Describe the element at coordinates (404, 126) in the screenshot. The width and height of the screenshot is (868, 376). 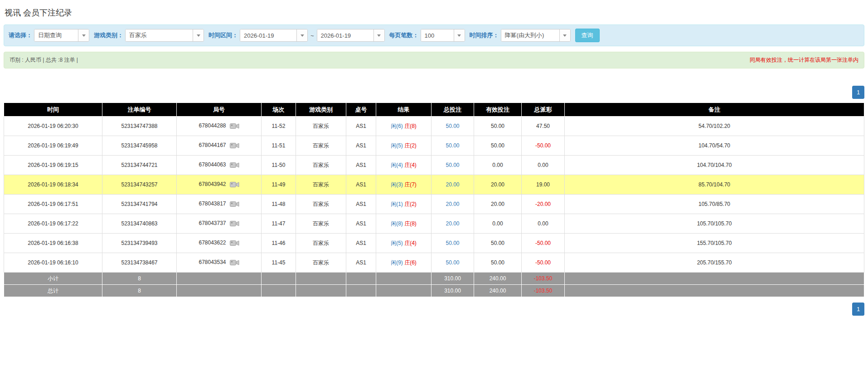
I see `cell-result: 闲(6) 庄(8)` at that location.